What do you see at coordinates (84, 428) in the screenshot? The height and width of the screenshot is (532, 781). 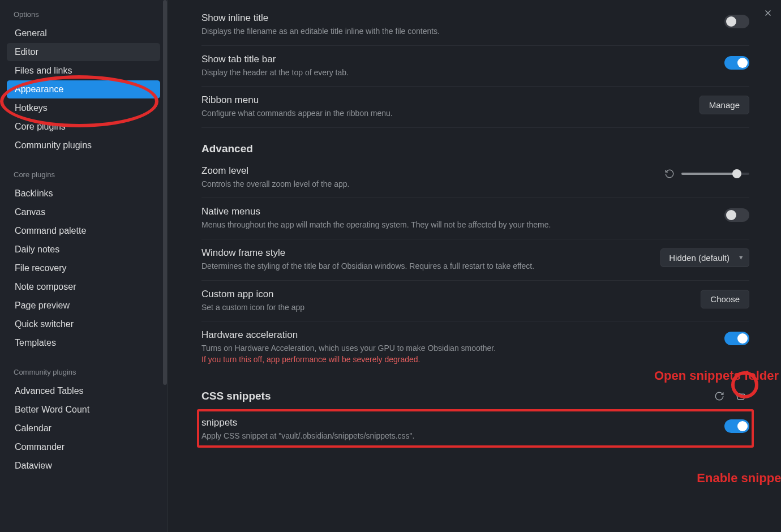 I see `sidebar-item-calendar: Calendar` at bounding box center [84, 428].